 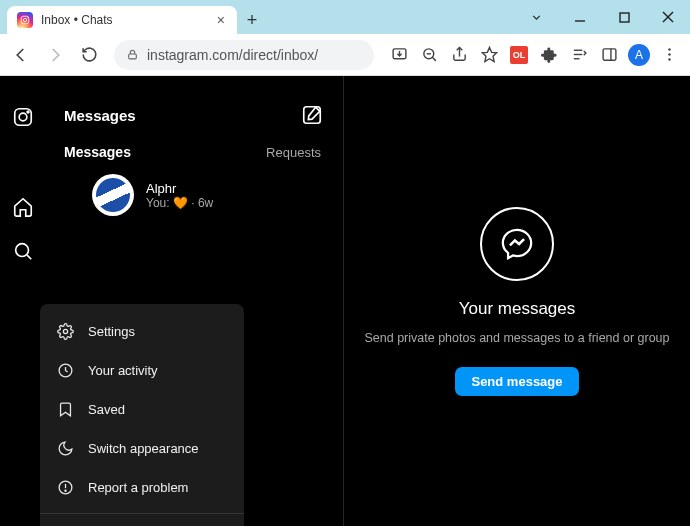 What do you see at coordinates (429, 55) in the screenshot?
I see `zoom-icon` at bounding box center [429, 55].